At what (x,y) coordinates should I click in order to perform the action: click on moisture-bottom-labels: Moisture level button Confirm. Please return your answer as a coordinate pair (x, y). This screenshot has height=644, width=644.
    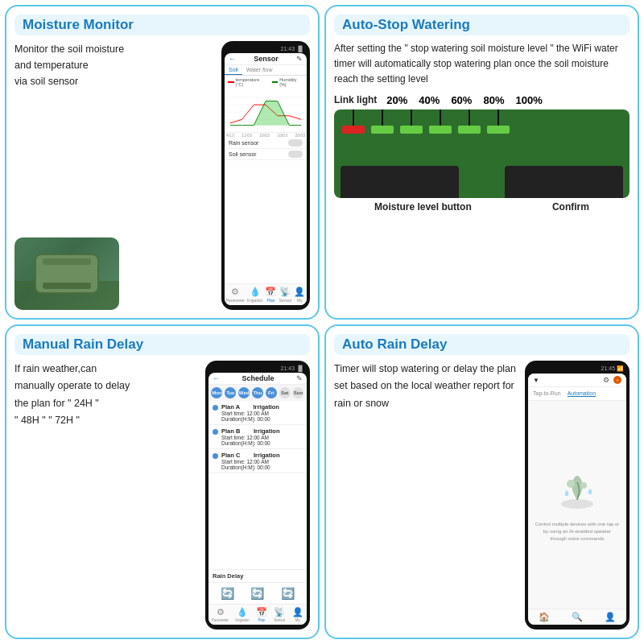
    Looking at the image, I should click on (481, 207).